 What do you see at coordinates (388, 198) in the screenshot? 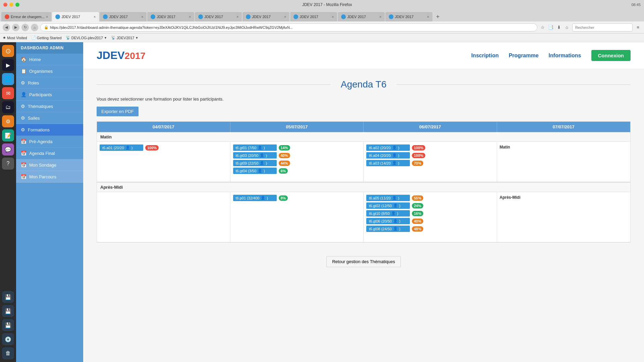
I see `session-t6a05-button: t6.a05 (11/20 👤 )` at bounding box center [388, 198].